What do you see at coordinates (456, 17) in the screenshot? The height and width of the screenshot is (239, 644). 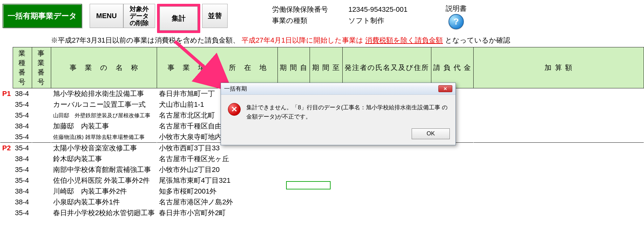 I see `help-block: 説明書 ?` at bounding box center [456, 17].